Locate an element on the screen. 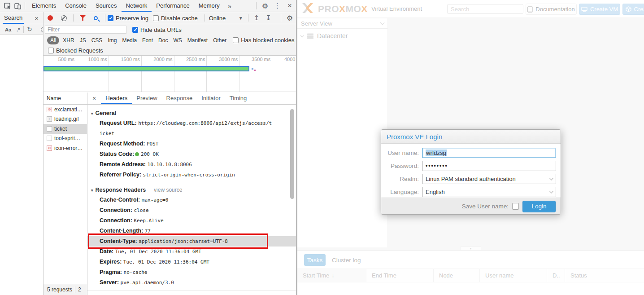 This screenshot has height=295, width=644. tab-console: Console is located at coordinates (76, 6).